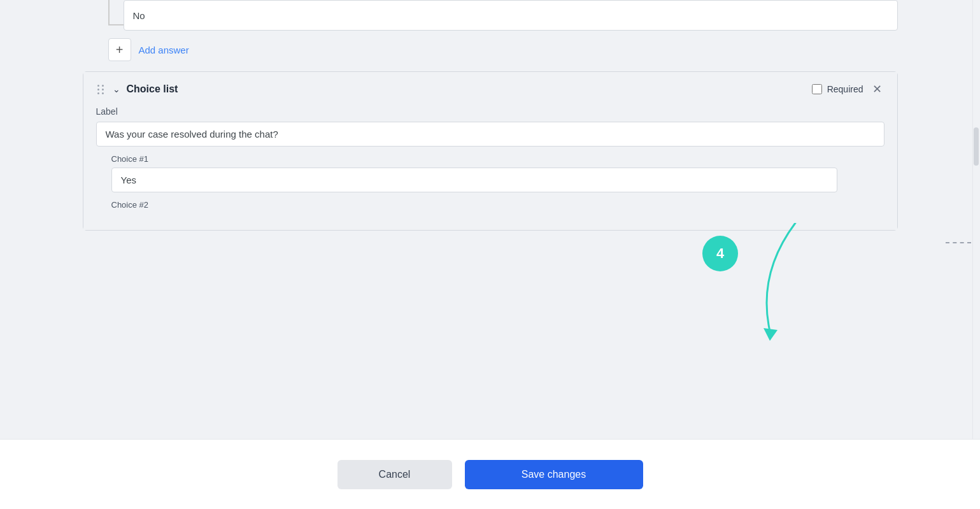  I want to click on label-field-label: Label, so click(490, 111).